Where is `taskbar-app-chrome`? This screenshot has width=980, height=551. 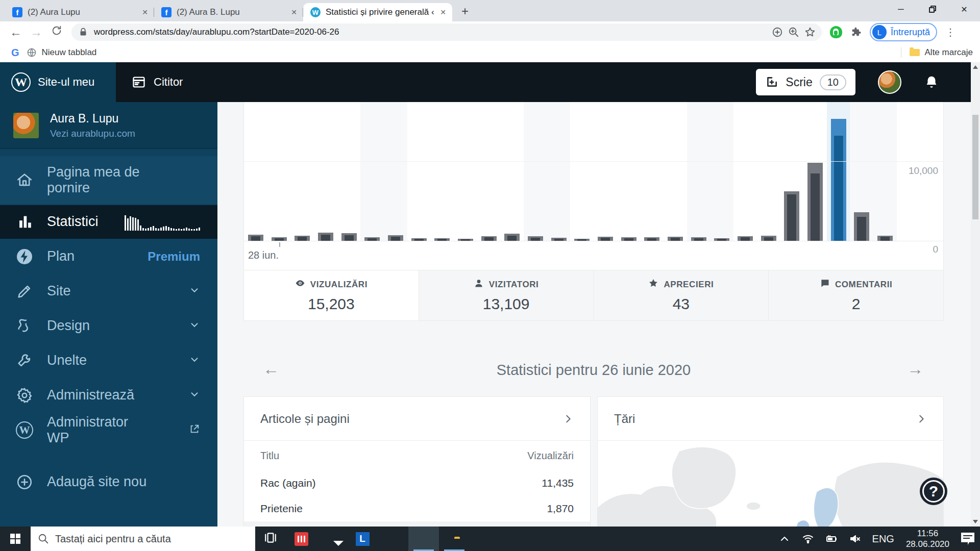
taskbar-app-chrome is located at coordinates (424, 539).